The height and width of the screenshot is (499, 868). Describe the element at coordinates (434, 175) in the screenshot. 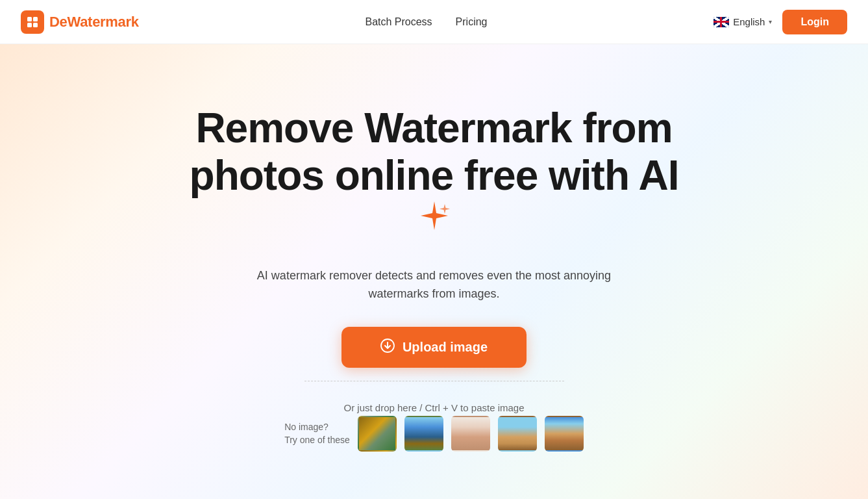

I see `hero-title-line2: photos online free with AI` at that location.